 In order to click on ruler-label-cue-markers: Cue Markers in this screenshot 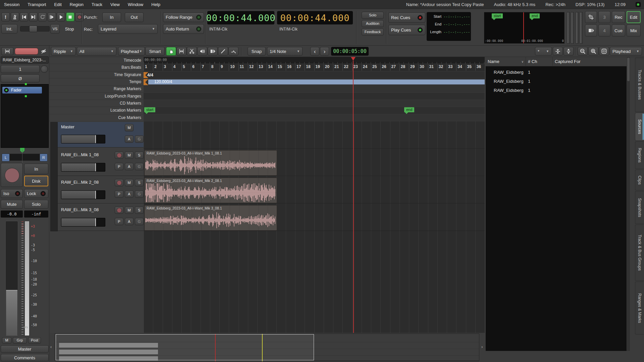, I will do `click(97, 118)`.